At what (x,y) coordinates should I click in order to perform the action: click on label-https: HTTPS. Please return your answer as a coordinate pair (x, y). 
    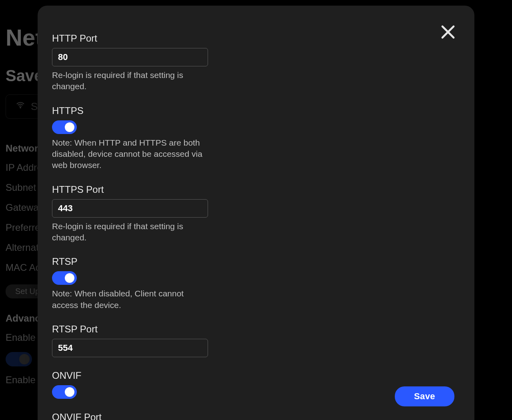
    Looking at the image, I should click on (132, 111).